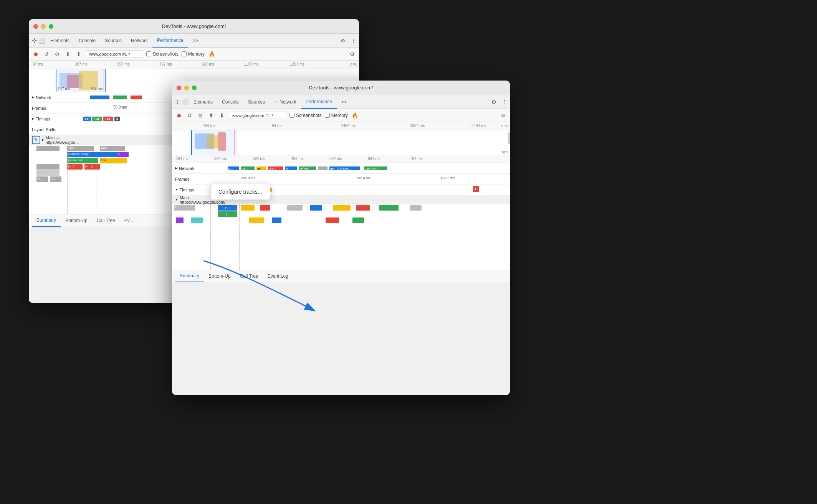  What do you see at coordinates (307, 168) in the screenshot?
I see `net-block-hpym: hPYm...` at bounding box center [307, 168].